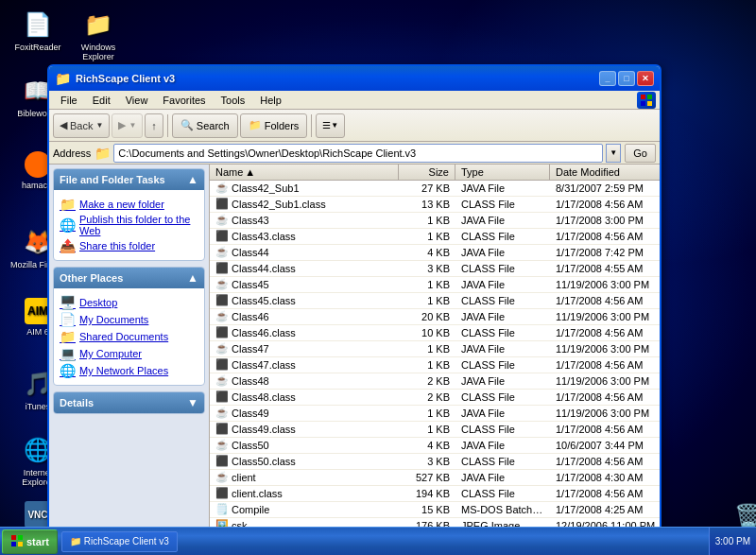  What do you see at coordinates (605, 349) in the screenshot?
I see `file-date: 11/19/2006 3:00 PM` at bounding box center [605, 349].